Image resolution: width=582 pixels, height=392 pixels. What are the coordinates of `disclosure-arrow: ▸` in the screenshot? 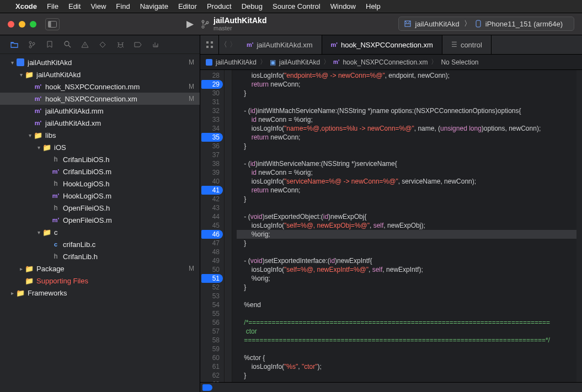 It's located at (12, 293).